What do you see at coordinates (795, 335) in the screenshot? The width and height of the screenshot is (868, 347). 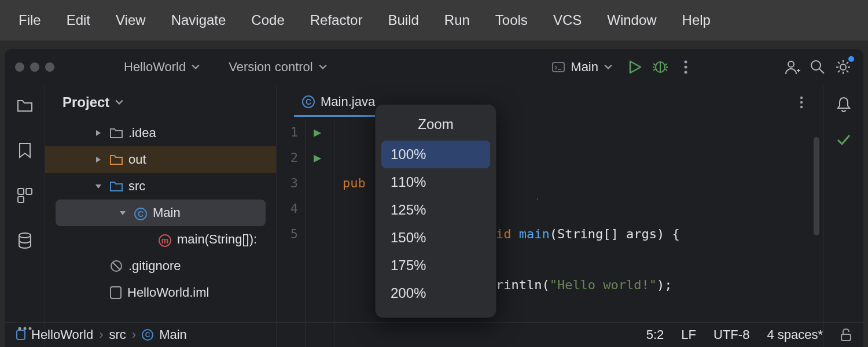 I see `indent-setting: 4 spaces*` at bounding box center [795, 335].